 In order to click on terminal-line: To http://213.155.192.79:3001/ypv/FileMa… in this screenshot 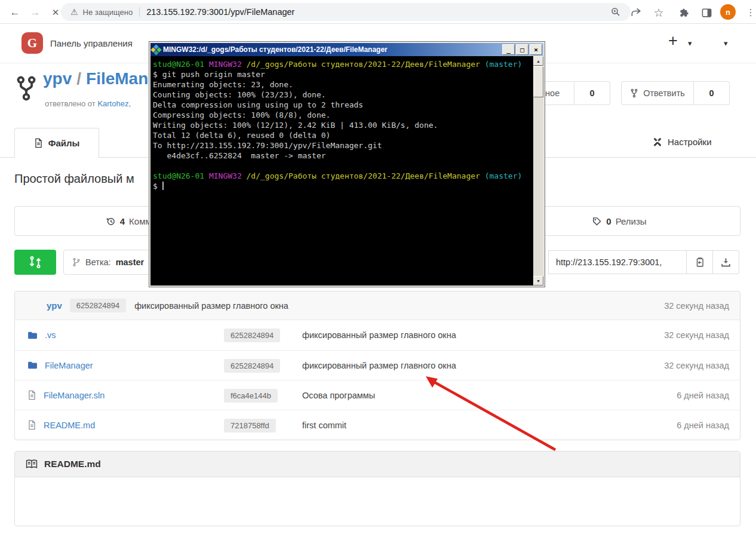, I will do `click(342, 146)`.